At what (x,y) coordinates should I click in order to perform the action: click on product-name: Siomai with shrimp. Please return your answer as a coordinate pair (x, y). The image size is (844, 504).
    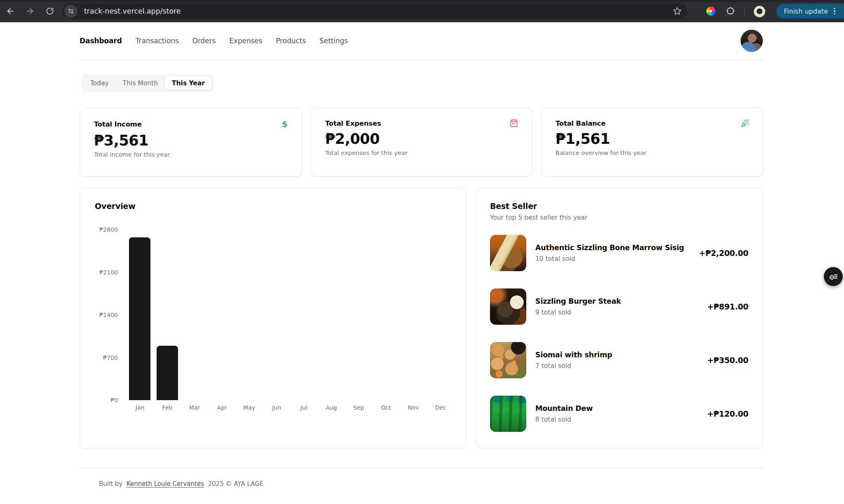
    Looking at the image, I should click on (574, 355).